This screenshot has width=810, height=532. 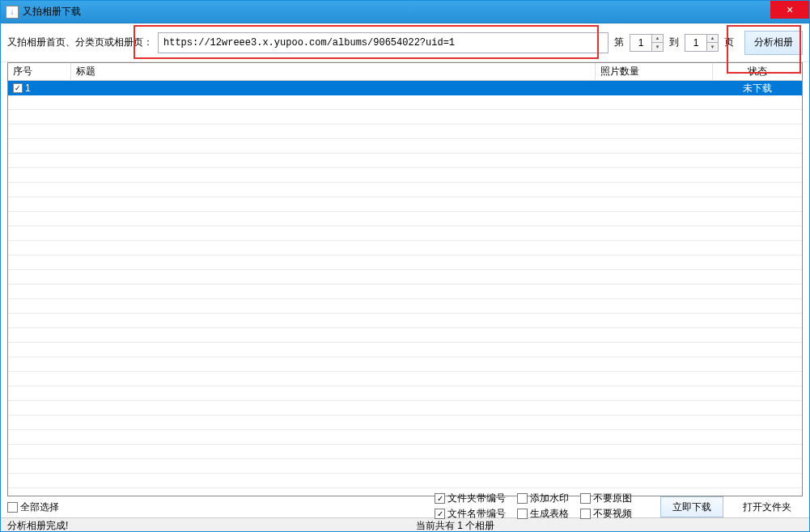 I want to click on options-grid: ✓ 文件夹带编号 添加水印 不要原图 ✓ 文件名带编号 生成表格 不要视频, so click(x=533, y=506).